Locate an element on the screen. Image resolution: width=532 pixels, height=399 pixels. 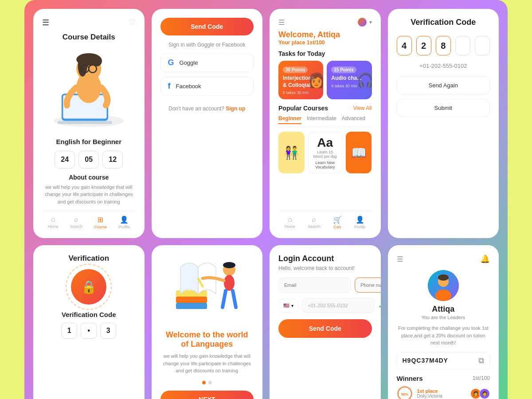
coupon-code: H9QC37M4DY is located at coordinates (426, 360).